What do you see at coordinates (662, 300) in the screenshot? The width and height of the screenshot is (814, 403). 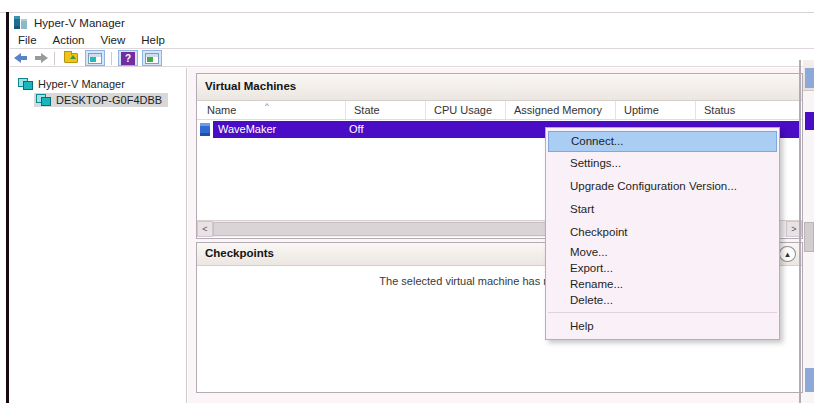 I see `context-menu-item-delete: Delete...` at bounding box center [662, 300].